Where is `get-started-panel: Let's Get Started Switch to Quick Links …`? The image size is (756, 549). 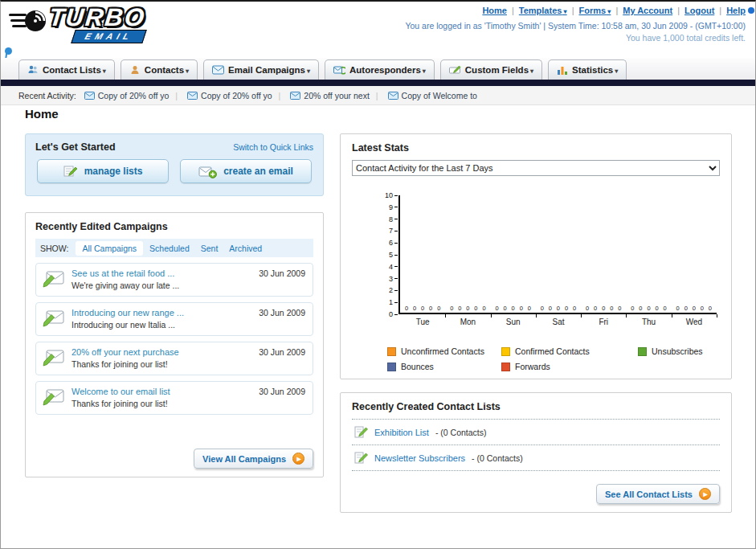
get-started-panel: Let's Get Started Switch to Quick Links … is located at coordinates (174, 165).